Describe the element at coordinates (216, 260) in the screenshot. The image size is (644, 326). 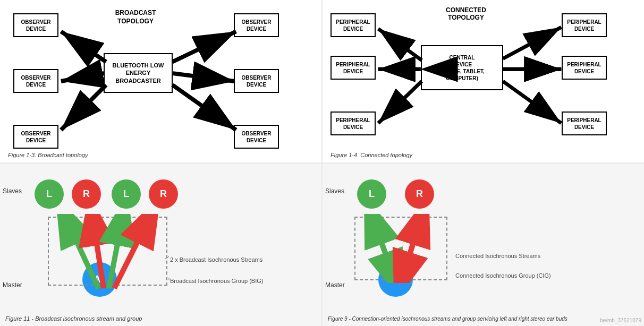
I see `bis-label: 2 x Broadcast Isochronous Streams` at that location.